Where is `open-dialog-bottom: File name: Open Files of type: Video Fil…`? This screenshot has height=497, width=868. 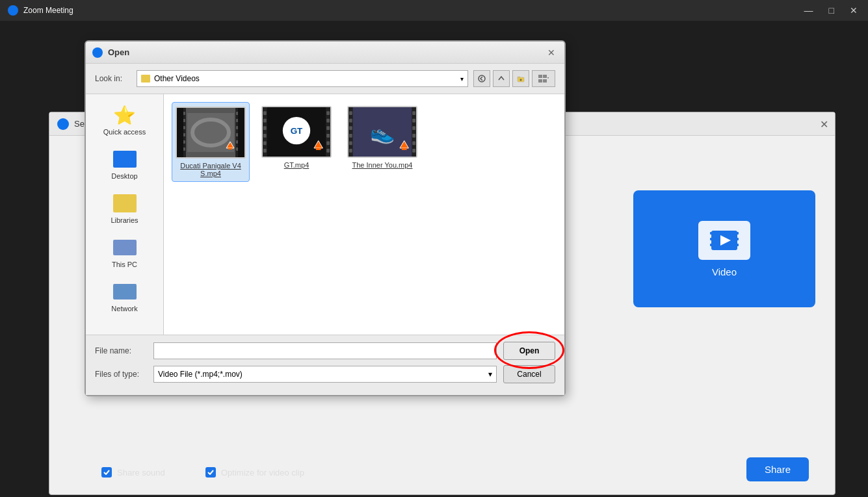
open-dialog-bottom: File name: Open Files of type: Video Fil… is located at coordinates (325, 365).